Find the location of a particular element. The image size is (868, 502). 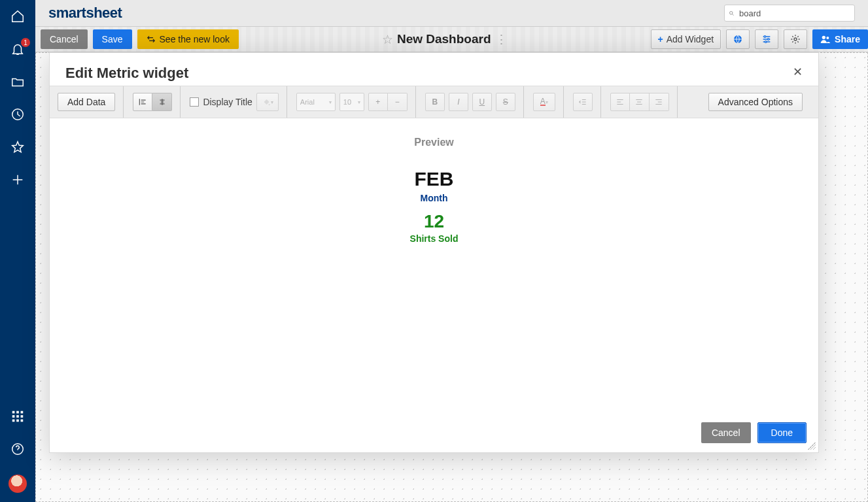

align-left-vert-button is located at coordinates (143, 102).